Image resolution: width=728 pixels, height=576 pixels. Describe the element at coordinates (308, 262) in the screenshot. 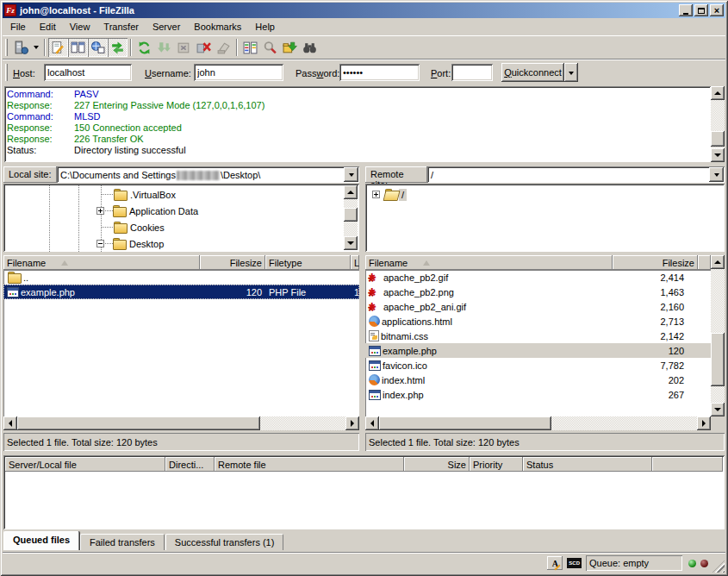

I see `column-header-filetype: Filetype` at that location.